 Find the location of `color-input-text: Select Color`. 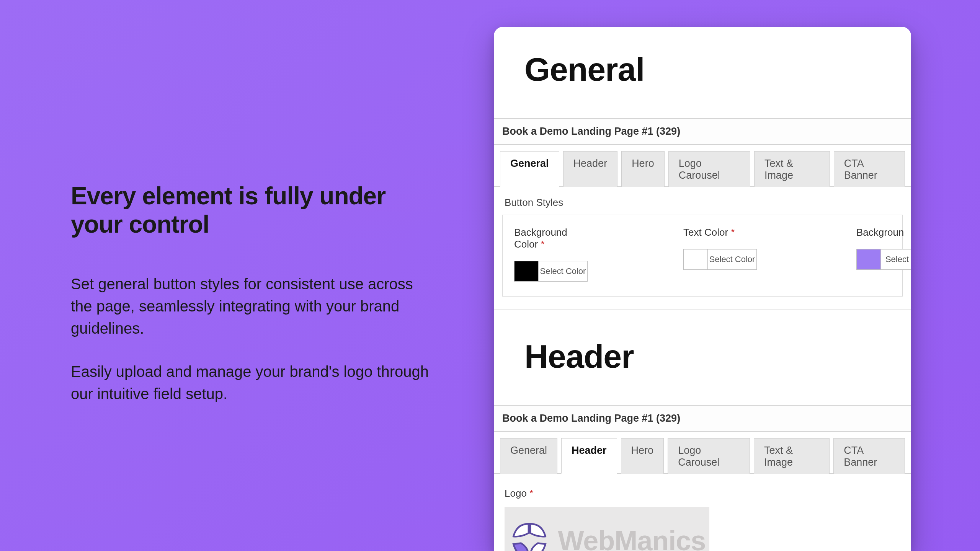

color-input-text: Select Color is located at coordinates (720, 259).